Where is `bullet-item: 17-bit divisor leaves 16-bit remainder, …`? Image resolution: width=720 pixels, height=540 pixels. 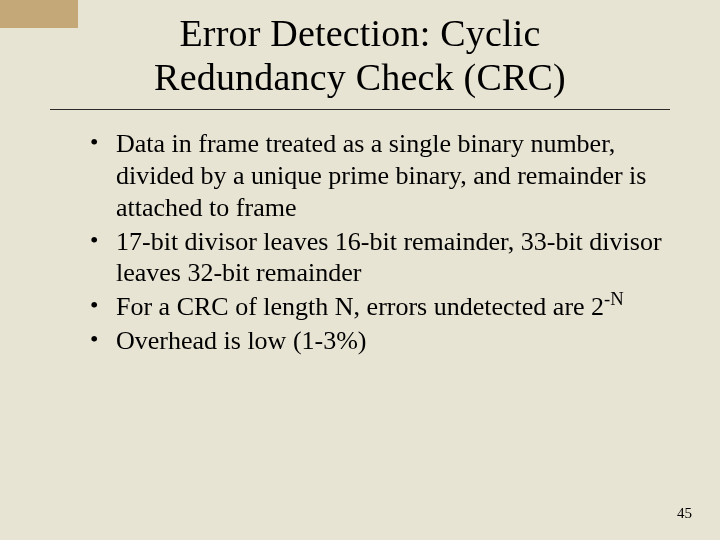
bullet-item: 17-bit divisor leaves 16-bit remainder, … is located at coordinates (384, 258).